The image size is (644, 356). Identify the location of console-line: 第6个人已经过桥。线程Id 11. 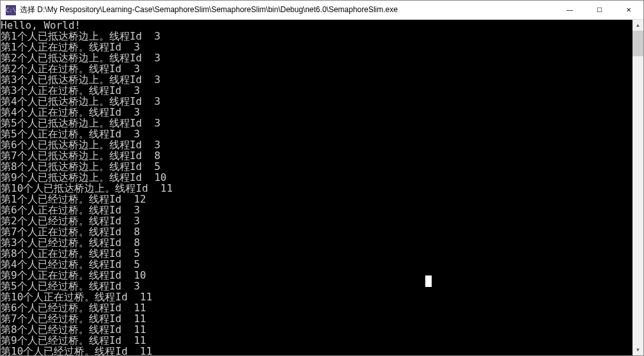
(317, 308).